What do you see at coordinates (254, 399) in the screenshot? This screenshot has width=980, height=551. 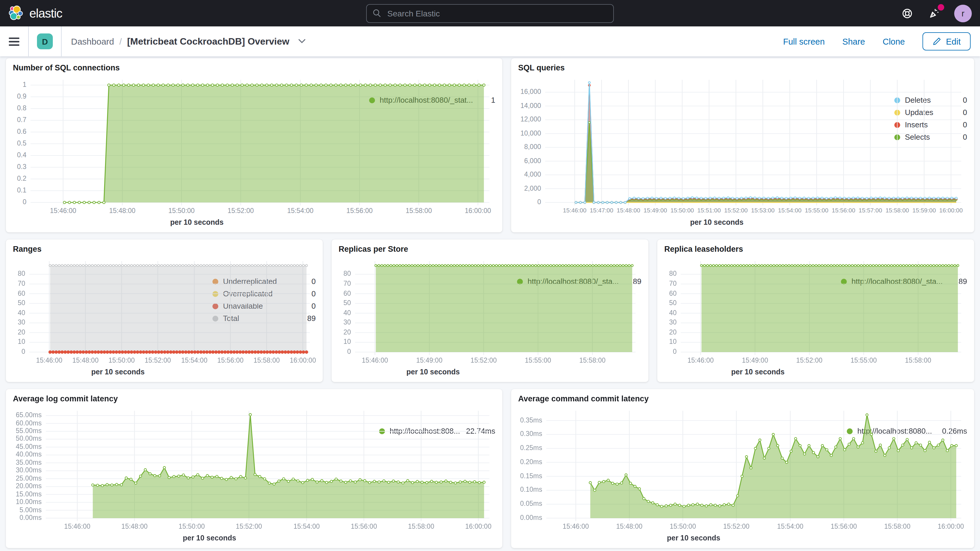 I see `panel-title: Average log commit latency` at bounding box center [254, 399].